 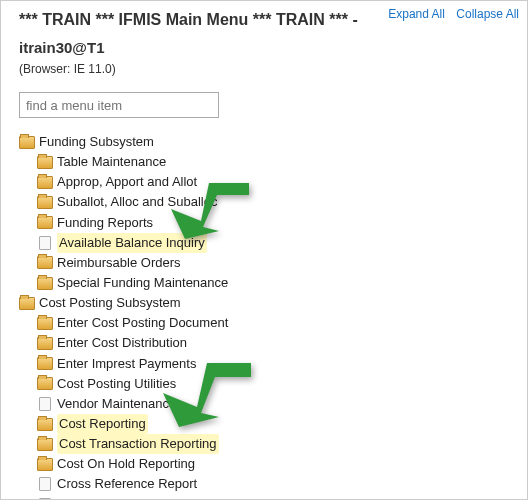 I want to click on tree-item: Cost Posting Utilities, so click(x=264, y=384).